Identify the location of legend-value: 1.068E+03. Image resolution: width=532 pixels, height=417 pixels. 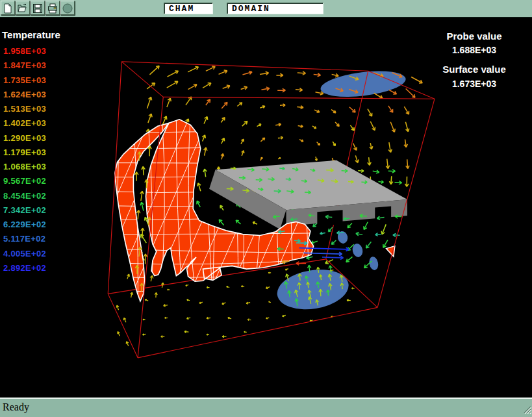
(25, 166).